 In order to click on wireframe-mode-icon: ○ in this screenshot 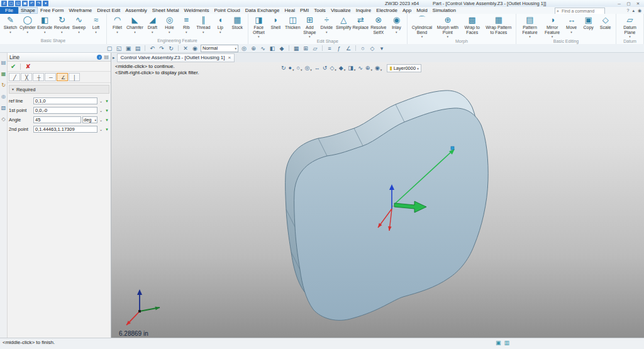, I will do `click(298, 68)`.